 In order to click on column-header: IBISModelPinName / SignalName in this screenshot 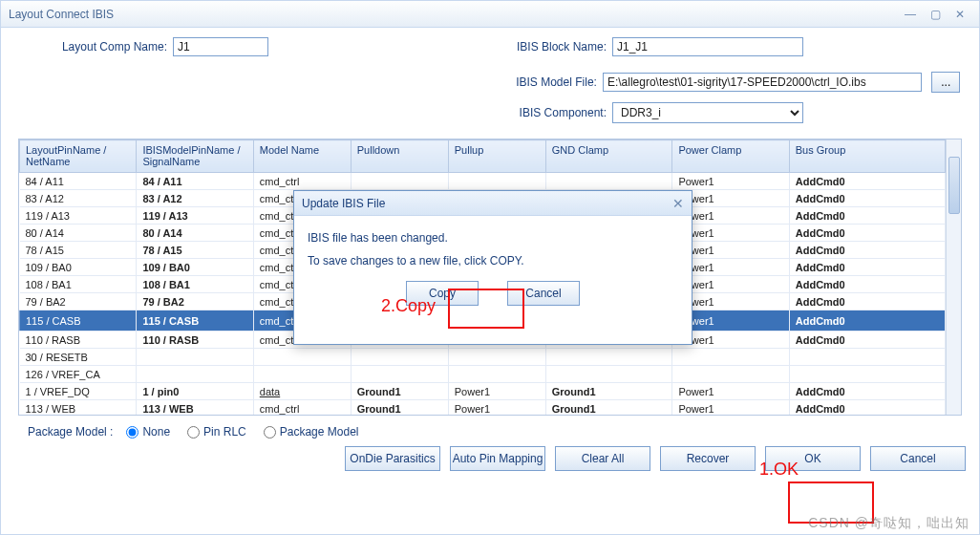, I will do `click(195, 157)`.